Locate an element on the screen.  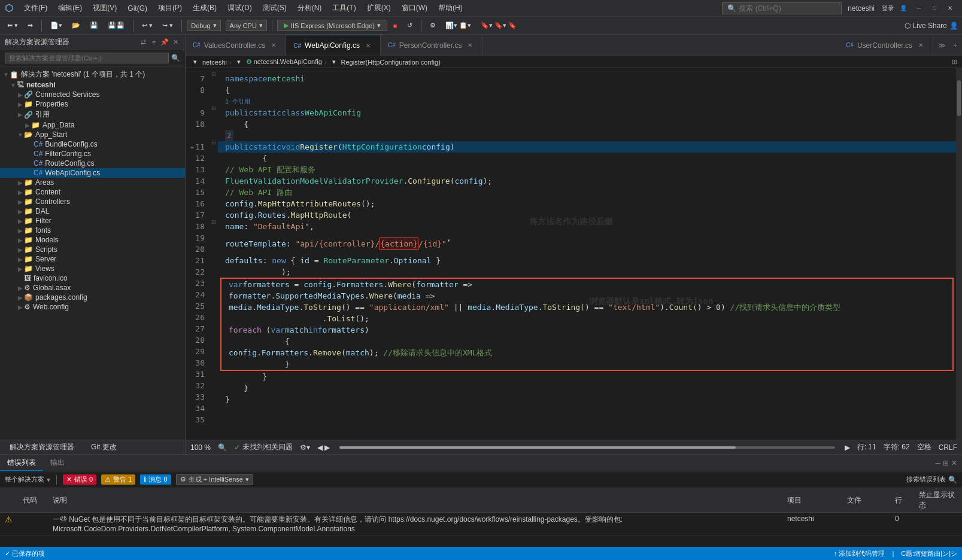
menu-file: 文件(F) is located at coordinates (36, 8).